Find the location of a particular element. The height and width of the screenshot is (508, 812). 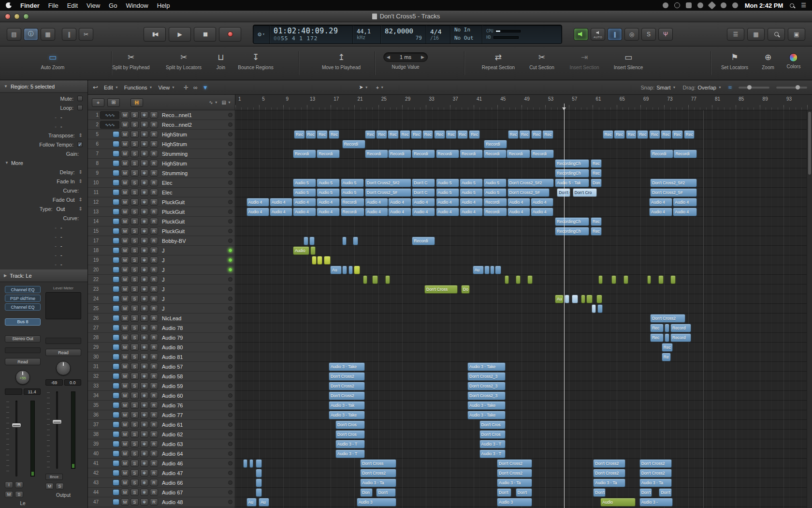

audio-region: Don't is located at coordinates (646, 493).